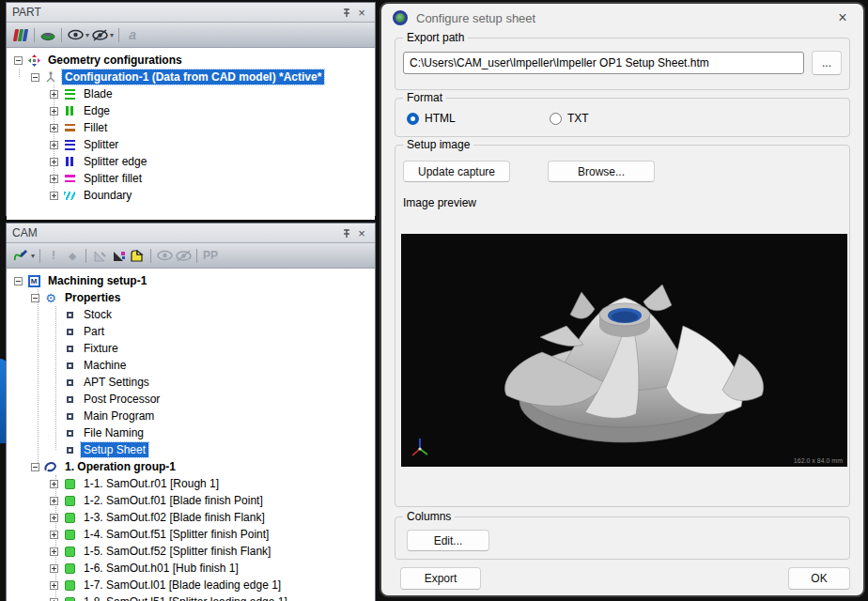  Describe the element at coordinates (191, 585) in the screenshot. I see `tree-item-operation-1-7: 1-7. SamOut.l01 [Blade leading edge 1]` at that location.